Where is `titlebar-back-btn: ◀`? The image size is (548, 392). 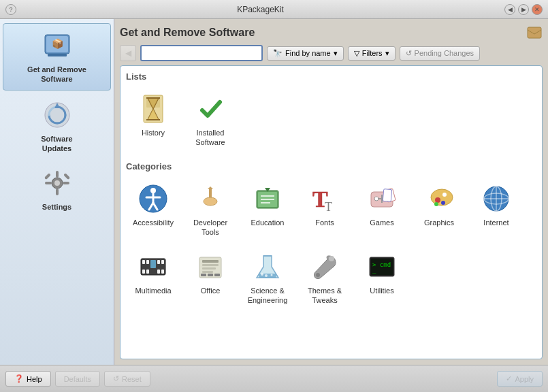 titlebar-back-btn: ◀ is located at coordinates (510, 10).